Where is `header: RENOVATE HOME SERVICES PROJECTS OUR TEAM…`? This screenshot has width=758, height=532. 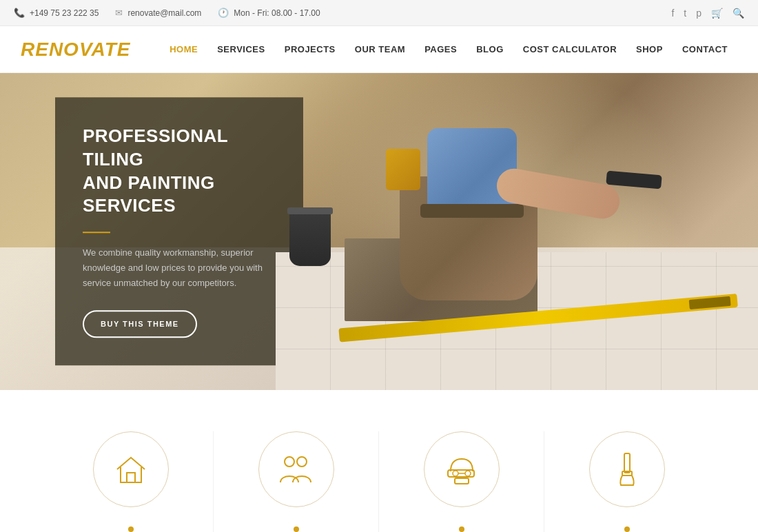
header: RENOVATE HOME SERVICES PROJECTS OUR TEAM… is located at coordinates (379, 50).